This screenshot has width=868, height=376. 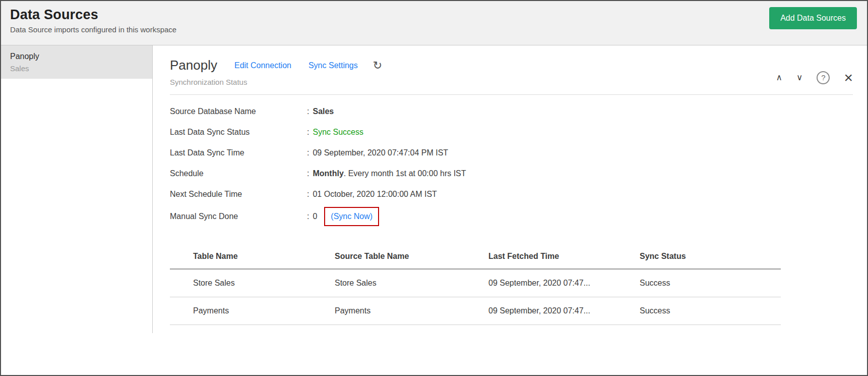 I want to click on edit-connection-link: Edit Connection, so click(x=263, y=66).